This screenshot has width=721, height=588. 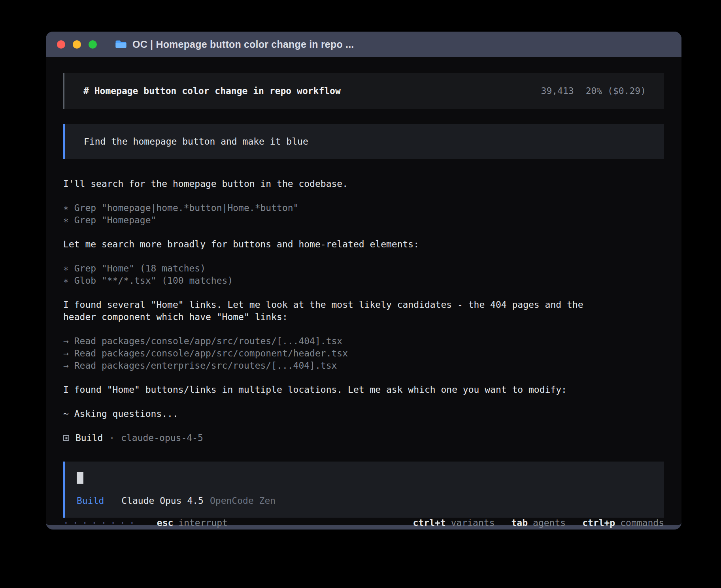 What do you see at coordinates (364, 414) in the screenshot?
I see `status-line: ~ Asking questions...` at bounding box center [364, 414].